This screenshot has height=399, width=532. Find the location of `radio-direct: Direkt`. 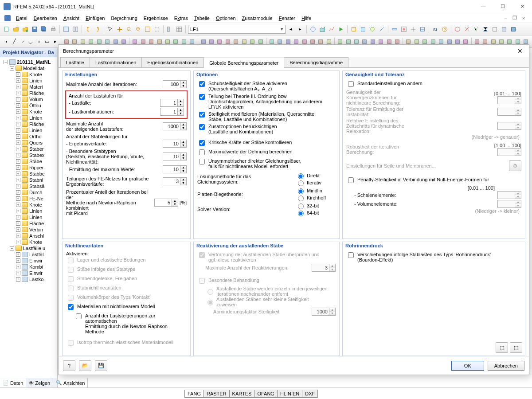

radio-direct: Direkt is located at coordinates (316, 176).